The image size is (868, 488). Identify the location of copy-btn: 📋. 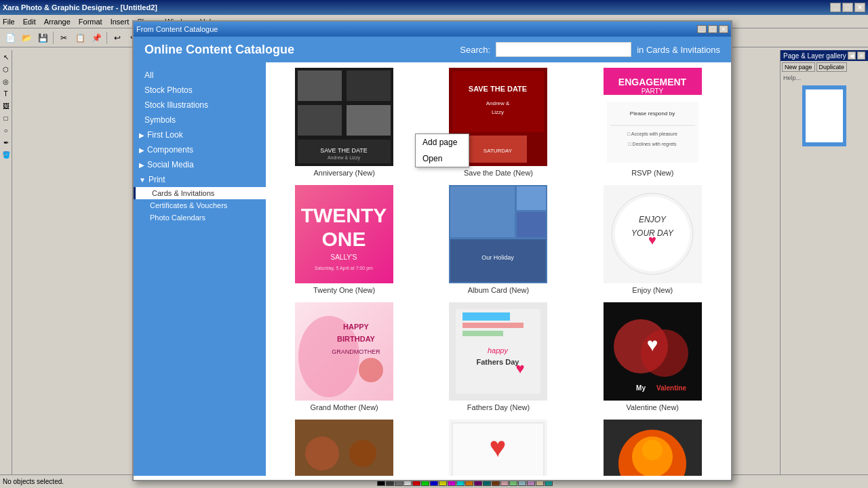
(80, 38).